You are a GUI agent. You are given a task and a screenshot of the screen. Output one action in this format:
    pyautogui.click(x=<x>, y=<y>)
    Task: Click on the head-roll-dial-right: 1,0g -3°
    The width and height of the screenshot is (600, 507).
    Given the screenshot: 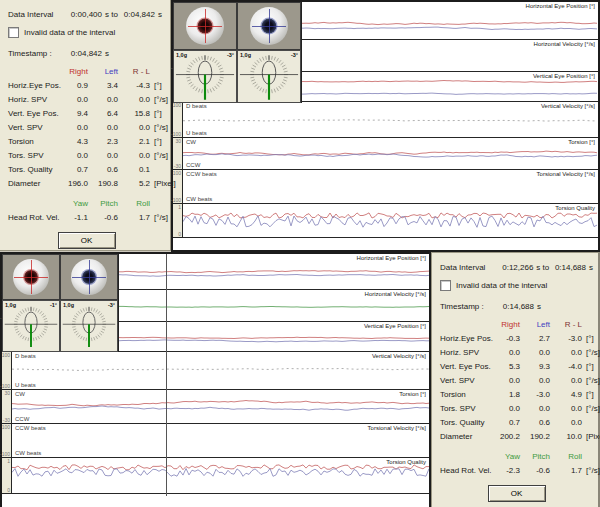 What is the action you would take?
    pyautogui.click(x=205, y=76)
    